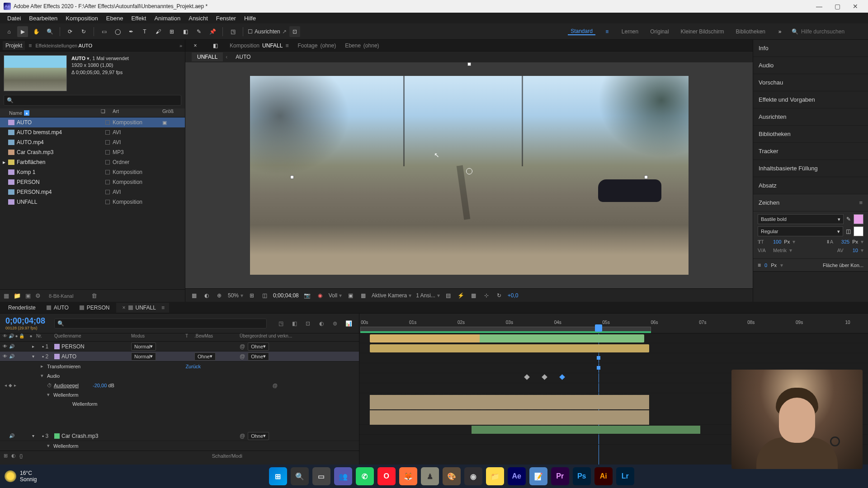  What do you see at coordinates (6, 296) in the screenshot?
I see `interpret-button: ▦` at bounding box center [6, 296].